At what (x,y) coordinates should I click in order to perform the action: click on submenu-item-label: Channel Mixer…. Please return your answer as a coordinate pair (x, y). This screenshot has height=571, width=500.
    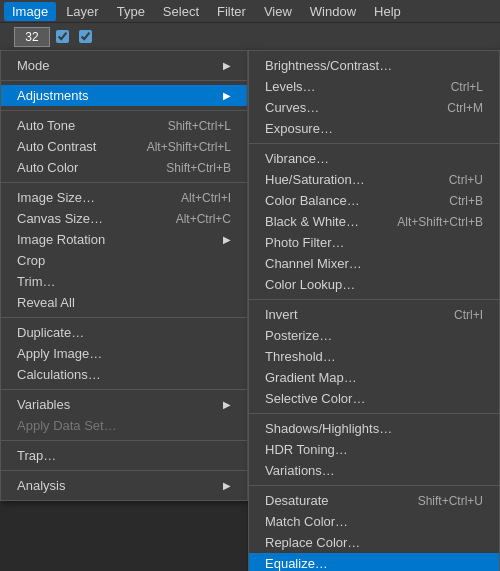
    Looking at the image, I should click on (374, 264).